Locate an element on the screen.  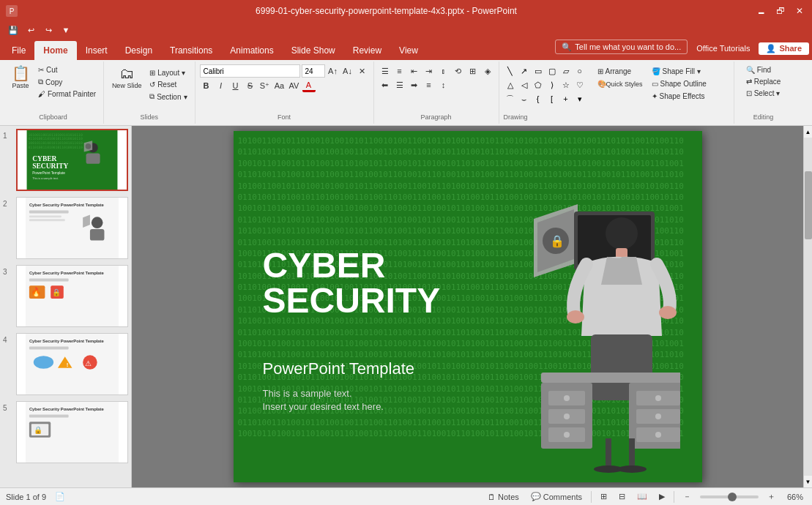
slide-thumb-4: 4 Cyber Security PowerPoint Template ! ⚠ is located at coordinates (66, 364).